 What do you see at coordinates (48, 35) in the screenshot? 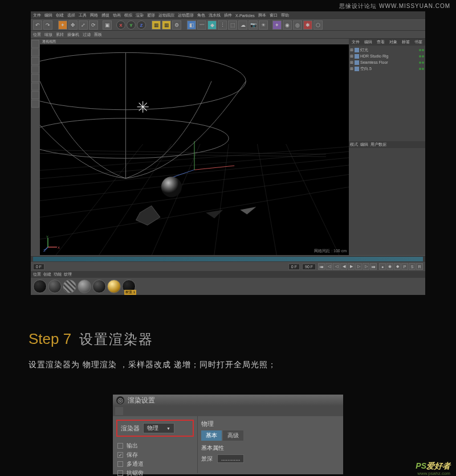
I see `view-menu-item: 缩放` at bounding box center [48, 35].